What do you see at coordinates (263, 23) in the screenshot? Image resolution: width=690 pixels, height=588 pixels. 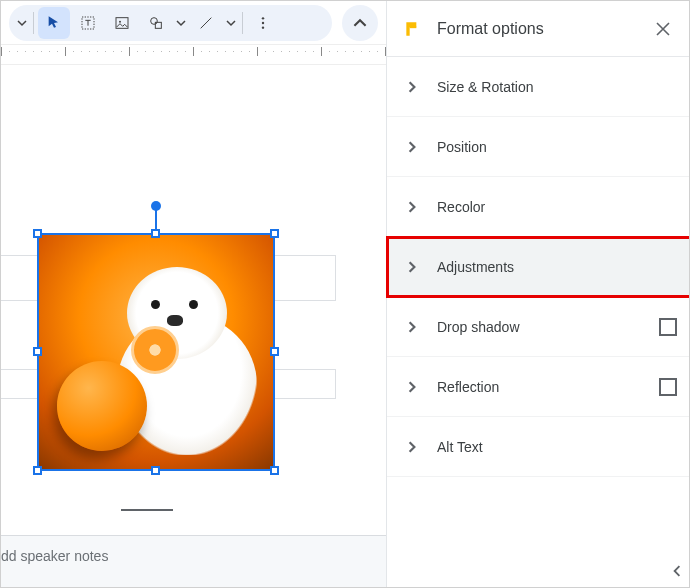 I see `more-tools` at bounding box center [263, 23].